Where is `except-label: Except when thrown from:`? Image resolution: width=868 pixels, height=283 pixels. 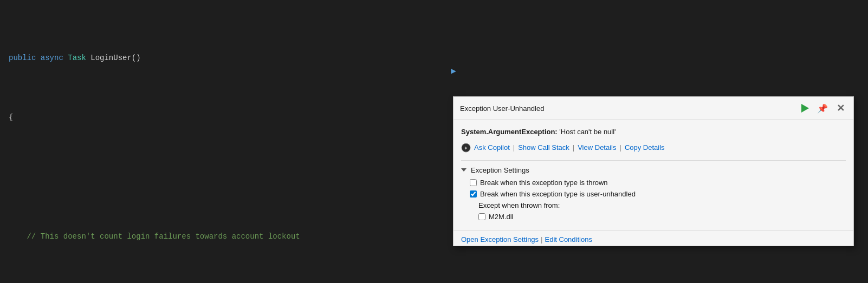 except-label: Except when thrown from: is located at coordinates (519, 206).